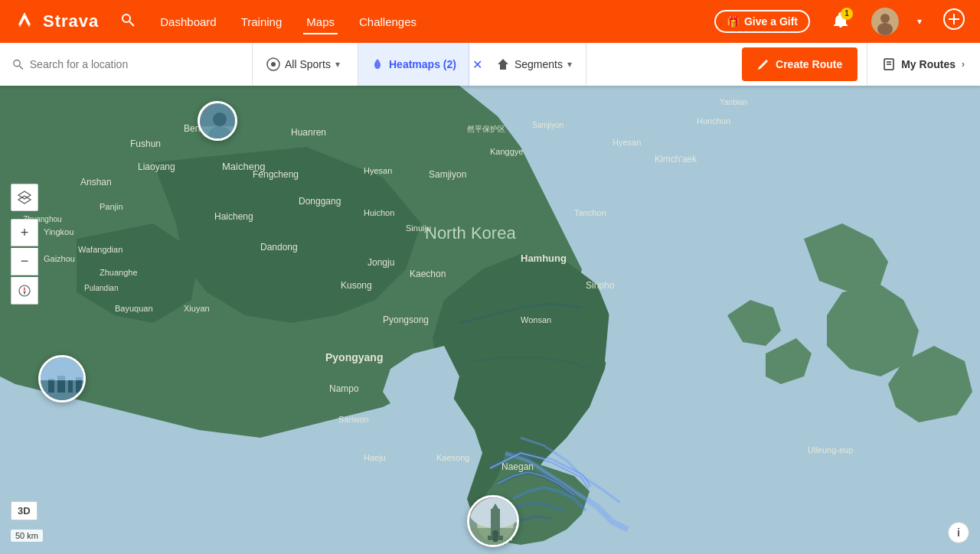  What do you see at coordinates (885, 21) in the screenshot?
I see `avatar-icon` at bounding box center [885, 21].